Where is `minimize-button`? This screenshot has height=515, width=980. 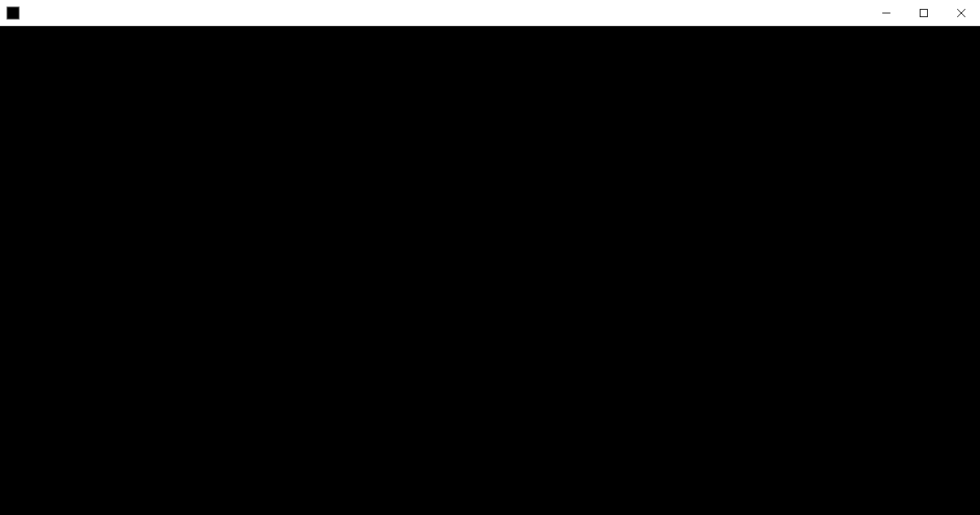 minimize-button is located at coordinates (886, 13).